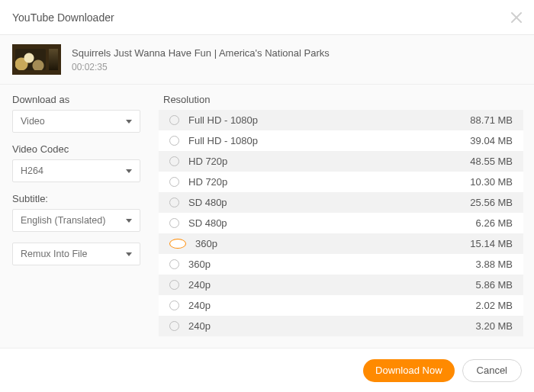 The height and width of the screenshot is (392, 534). What do you see at coordinates (491, 182) in the screenshot?
I see `resolution-size: 10.30 MB` at bounding box center [491, 182].